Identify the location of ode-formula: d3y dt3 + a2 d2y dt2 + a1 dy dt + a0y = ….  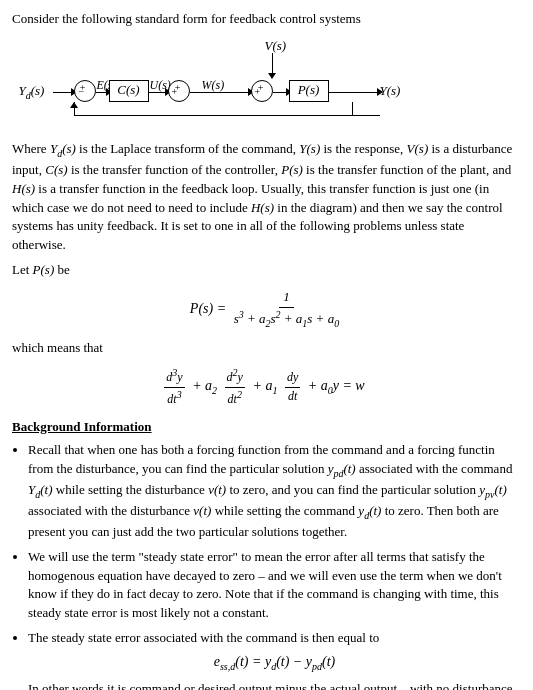
(266, 387).